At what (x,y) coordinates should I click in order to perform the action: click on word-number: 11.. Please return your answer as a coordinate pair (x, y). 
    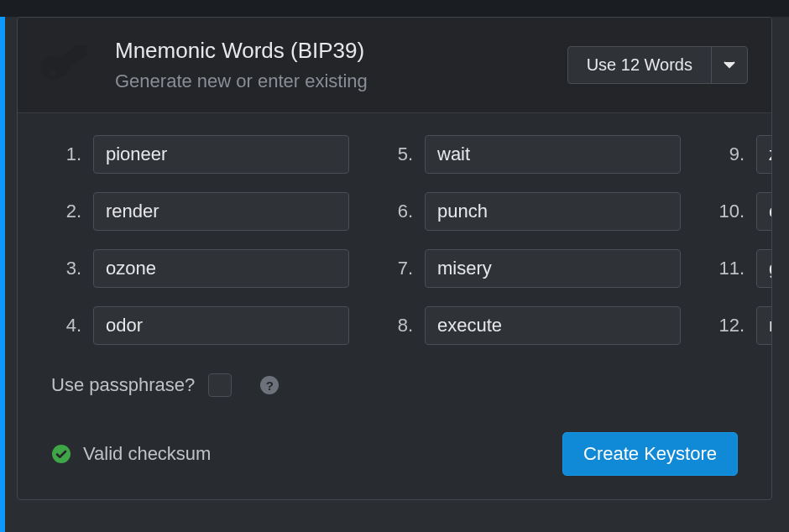
    Looking at the image, I should click on (729, 269).